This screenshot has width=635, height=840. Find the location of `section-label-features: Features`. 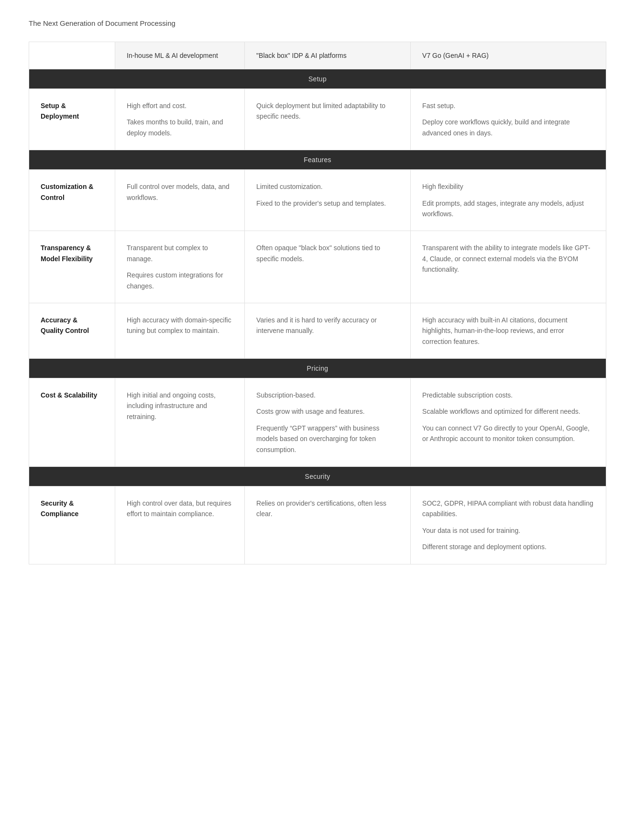

section-label-features: Features is located at coordinates (318, 160).